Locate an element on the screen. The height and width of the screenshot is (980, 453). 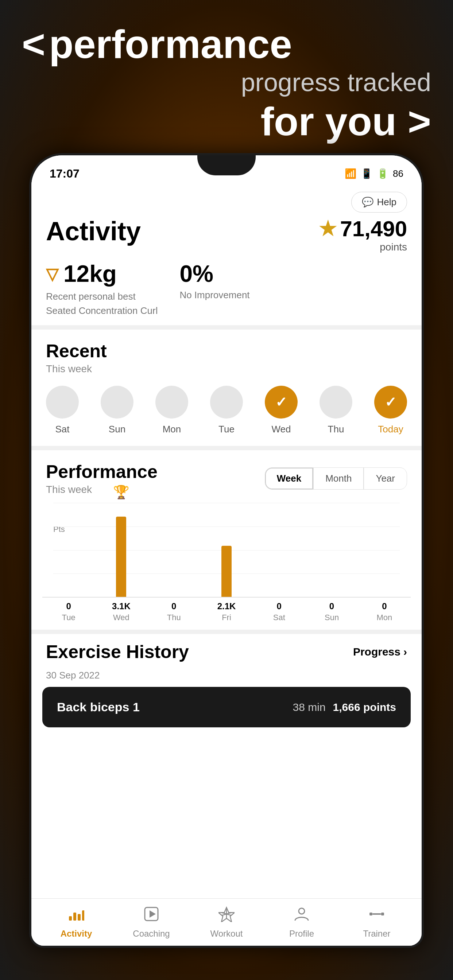
performance-chart: Pts is located at coordinates (226, 562).